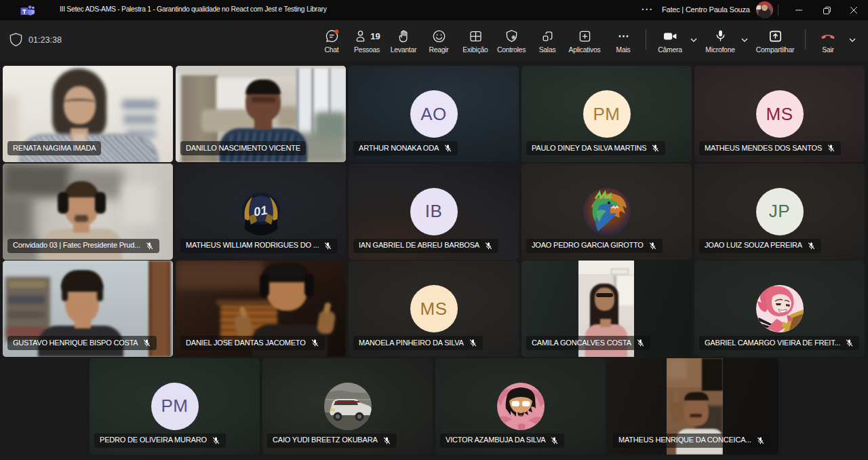 The image size is (868, 460). What do you see at coordinates (260, 210) in the screenshot?
I see `svg-text: 01` at bounding box center [260, 210].